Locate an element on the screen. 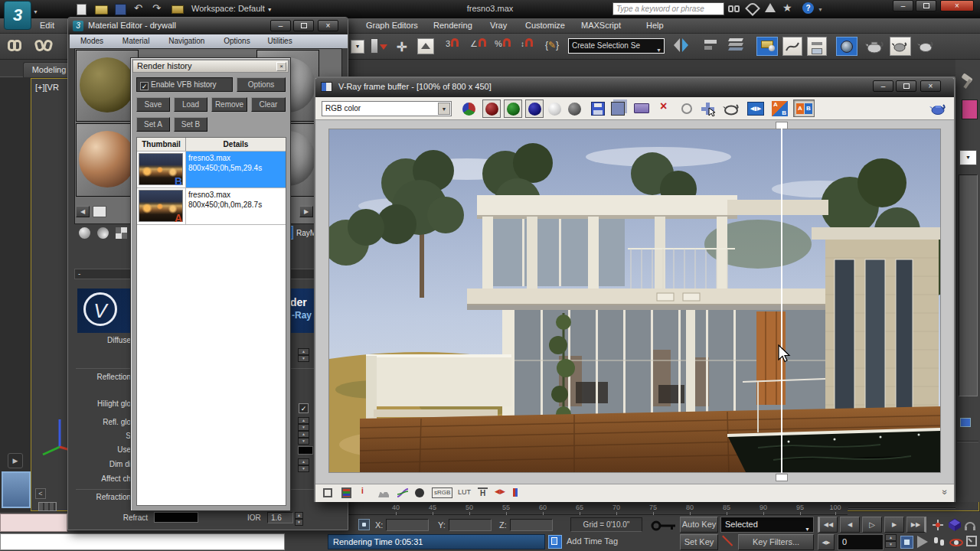  ior-field: 1.6 is located at coordinates (280, 517).